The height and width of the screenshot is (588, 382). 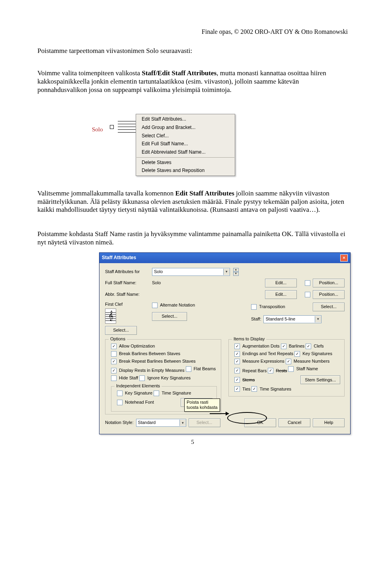 What do you see at coordinates (185, 136) in the screenshot?
I see `menu-select-clef: Select Clef...` at bounding box center [185, 136].